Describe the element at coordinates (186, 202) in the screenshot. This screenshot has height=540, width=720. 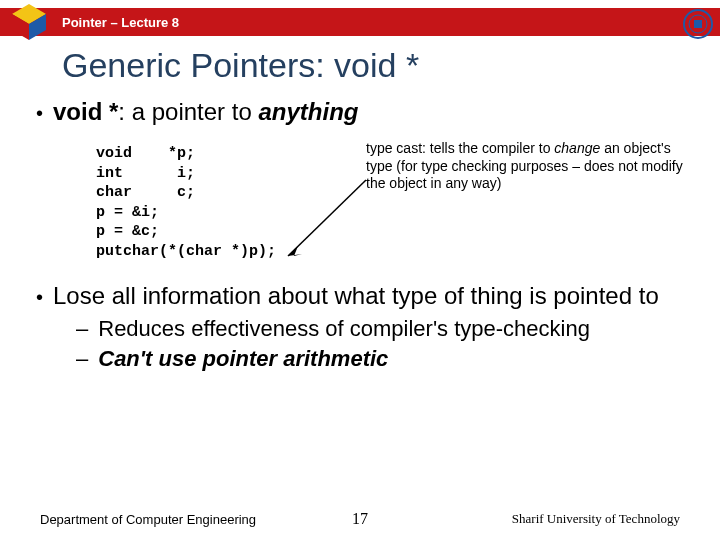
I see `code-block: void *p; int i; char c; p = &i; p = &c; …` at that location.